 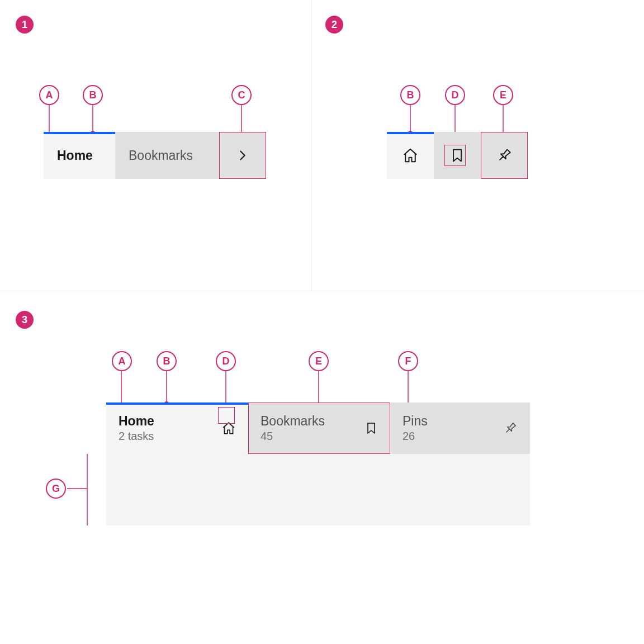 What do you see at coordinates (56, 489) in the screenshot?
I see `callout-label: G` at bounding box center [56, 489].